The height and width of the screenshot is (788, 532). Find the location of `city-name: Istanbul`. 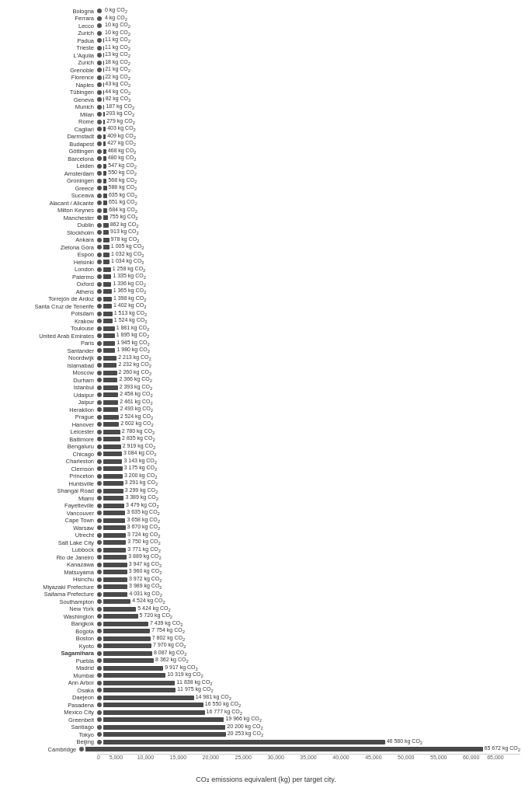

city-name: Istanbul is located at coordinates (50, 387).